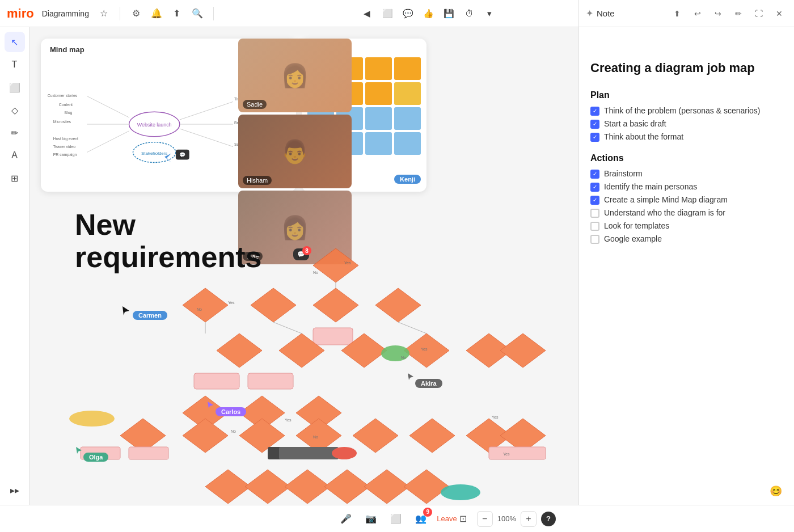 The height and width of the screenshot is (532, 794). I want to click on actions-section-title: Actions, so click(686, 158).